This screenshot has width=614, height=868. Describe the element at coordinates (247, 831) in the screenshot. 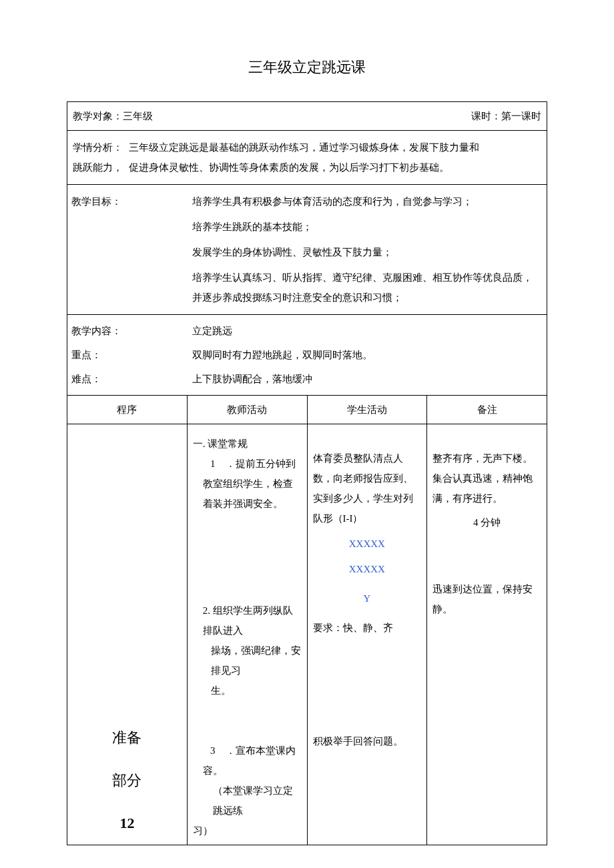

I see `teacher-item3-note2: 习）` at that location.